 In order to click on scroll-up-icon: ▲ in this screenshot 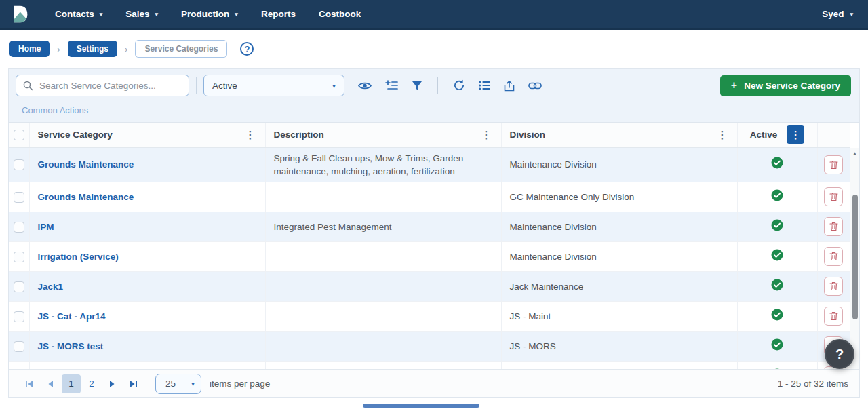, I will do `click(854, 152)`.